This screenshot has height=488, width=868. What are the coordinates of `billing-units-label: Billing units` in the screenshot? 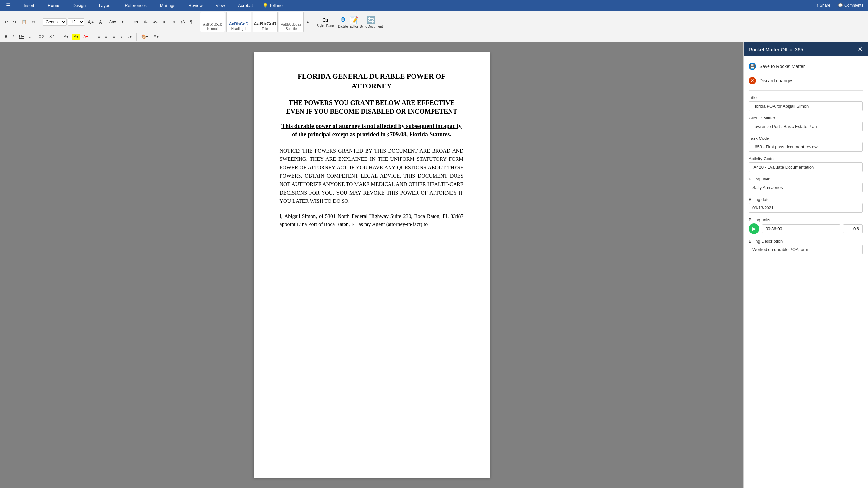 It's located at (806, 220).